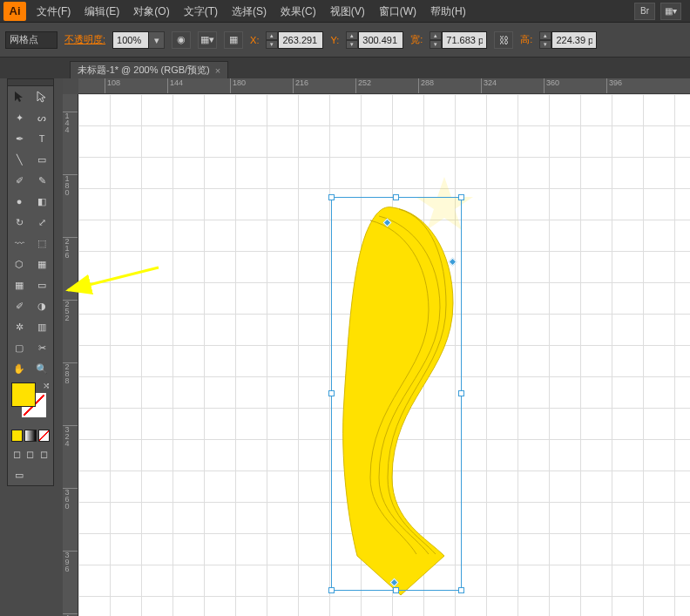 The width and height of the screenshot is (690, 616). What do you see at coordinates (19, 139) in the screenshot?
I see `pen-tool: ✒` at bounding box center [19, 139].